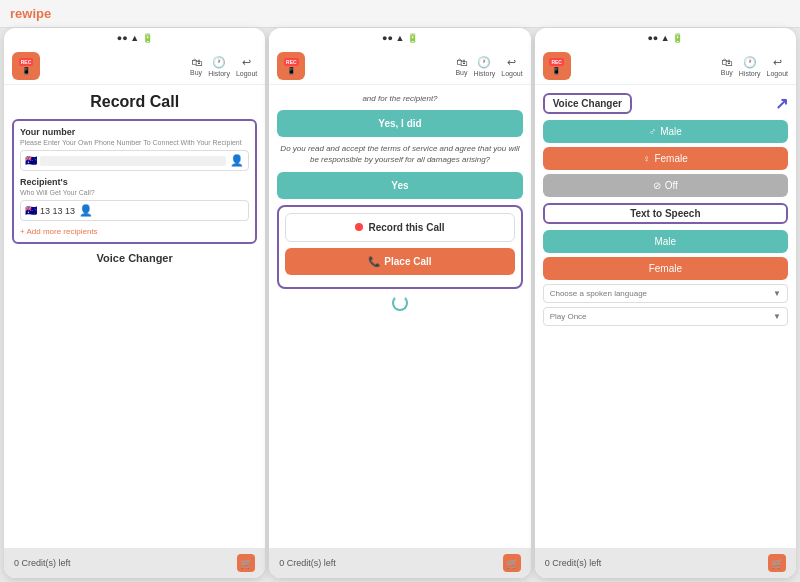  I want to click on voice-changer-badge: Voice Changer, so click(588, 104).